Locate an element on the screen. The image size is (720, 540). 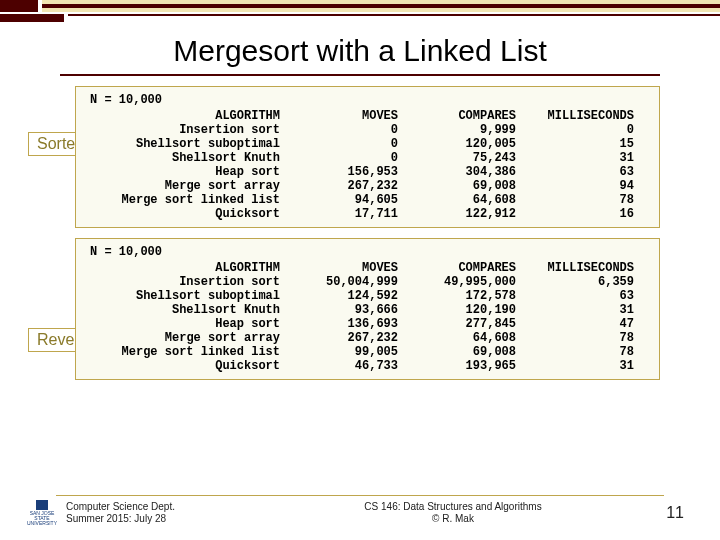
table-row: Shellsort suboptimal0120,00515 is located at coordinates (370, 144).